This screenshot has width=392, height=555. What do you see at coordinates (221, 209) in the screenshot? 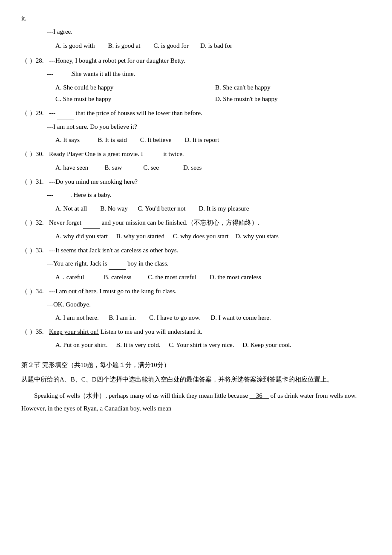
I see `option-item: D. It is my pleasure` at bounding box center [221, 209].